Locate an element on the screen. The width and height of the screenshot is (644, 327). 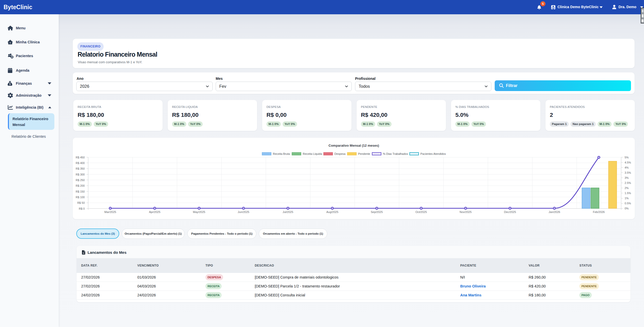
svg-text: Jun/2025 is located at coordinates (244, 212).